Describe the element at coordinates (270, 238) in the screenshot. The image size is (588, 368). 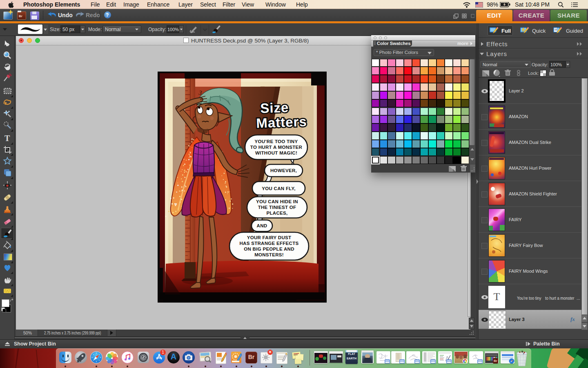
I see `svg-text: YOUR FAIRY DUST` at that location.